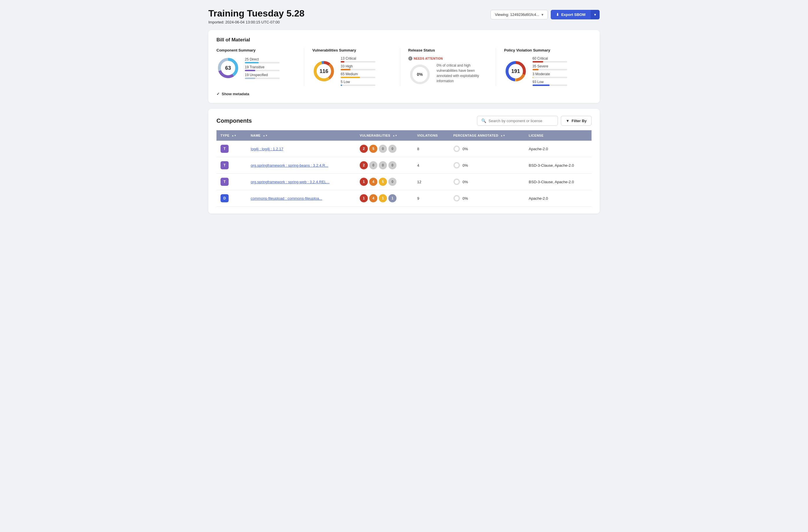  What do you see at coordinates (234, 136) in the screenshot?
I see `sort-type-icon: ▲▼` at bounding box center [234, 136].